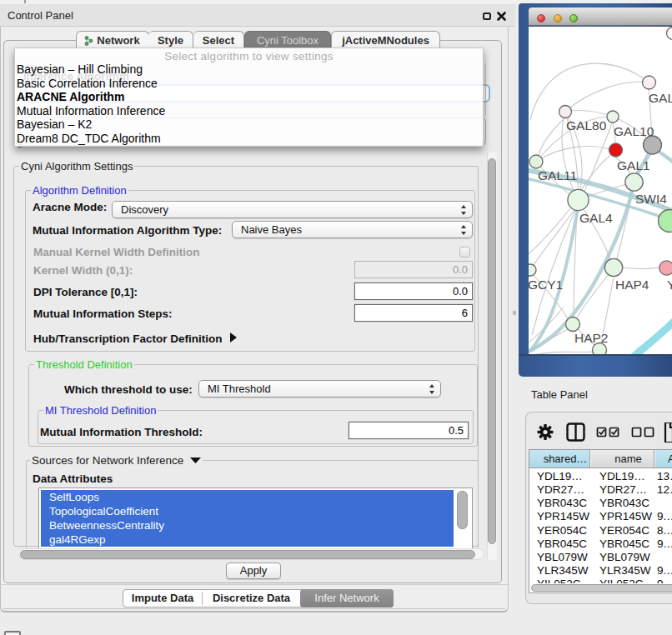 This screenshot has width=672, height=635. What do you see at coordinates (545, 285) in the screenshot?
I see `svg-text: GCY1` at bounding box center [545, 285].